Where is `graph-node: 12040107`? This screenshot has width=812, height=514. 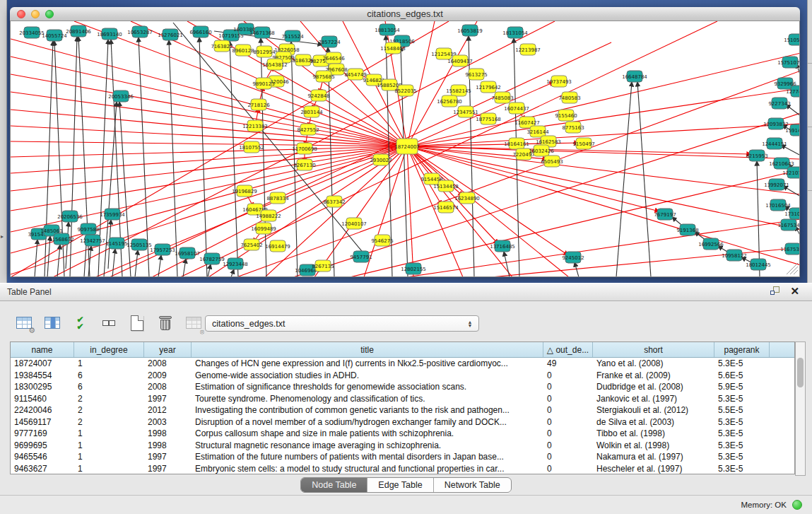 graph-node: 12040107 is located at coordinates (354, 223).